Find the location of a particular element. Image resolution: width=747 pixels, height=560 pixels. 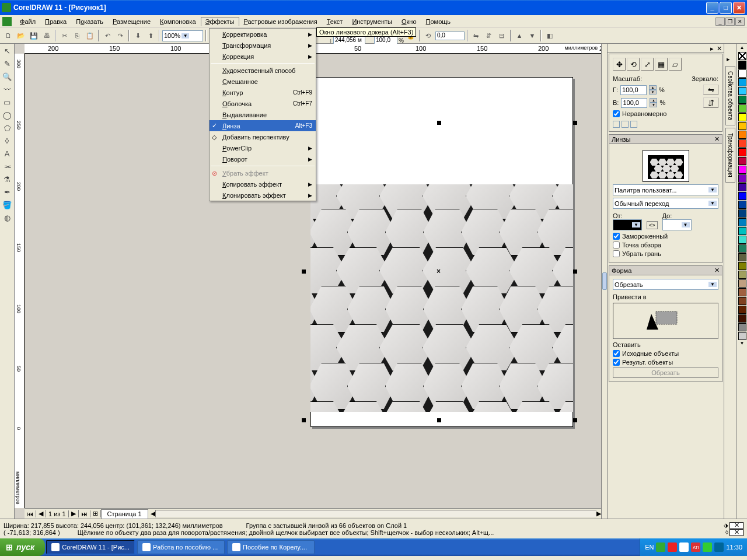

outline-tool: ✒ is located at coordinates (7, 192).